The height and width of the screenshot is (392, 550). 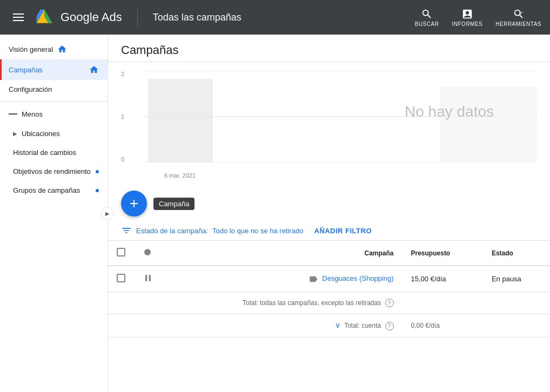 What do you see at coordinates (97, 191) in the screenshot?
I see `dot-grupos` at bounding box center [97, 191].